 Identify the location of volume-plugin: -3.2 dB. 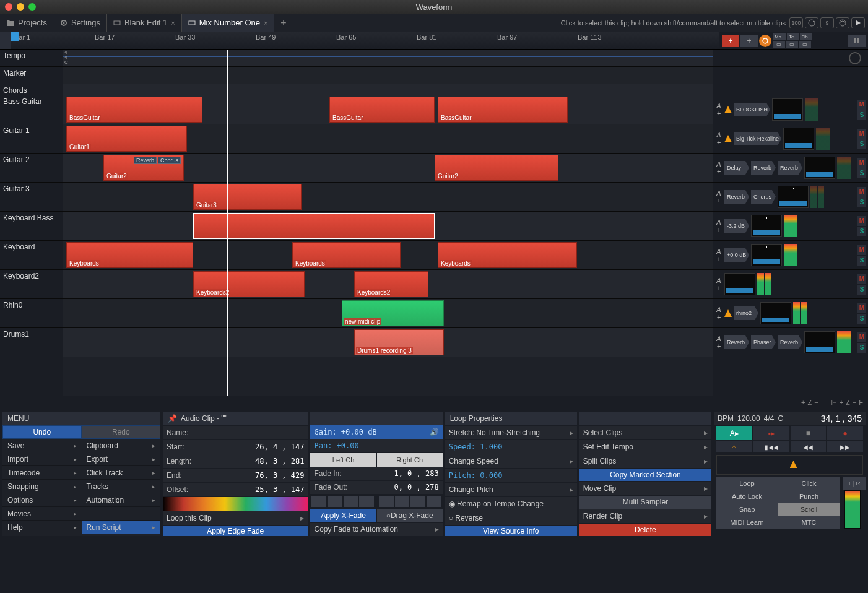
(737, 226).